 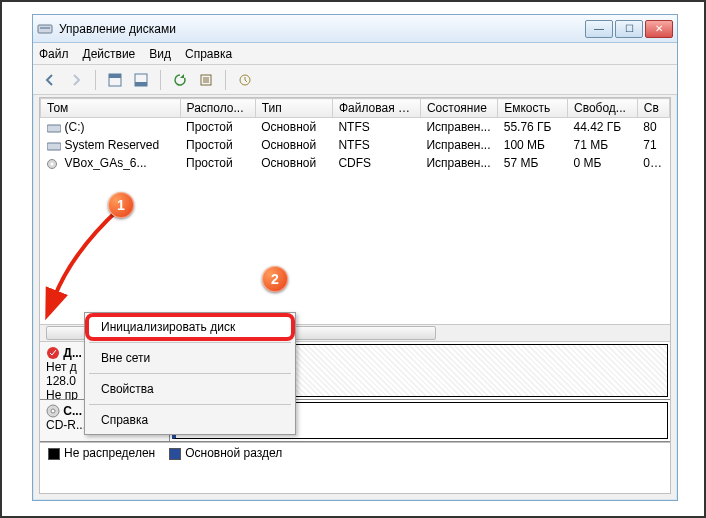 I want to click on cell-free: 44.42 ГБ, so click(x=603, y=128).